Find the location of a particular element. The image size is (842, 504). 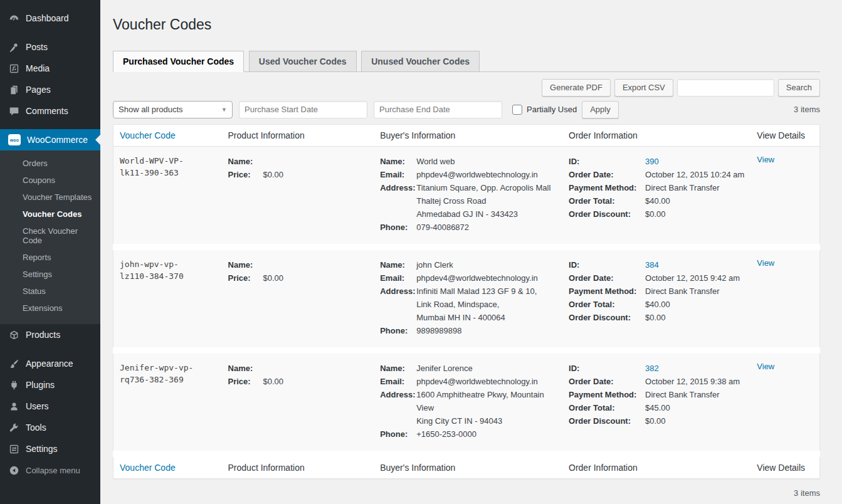

buyer-phone-label: Phone: is located at coordinates (398, 227).